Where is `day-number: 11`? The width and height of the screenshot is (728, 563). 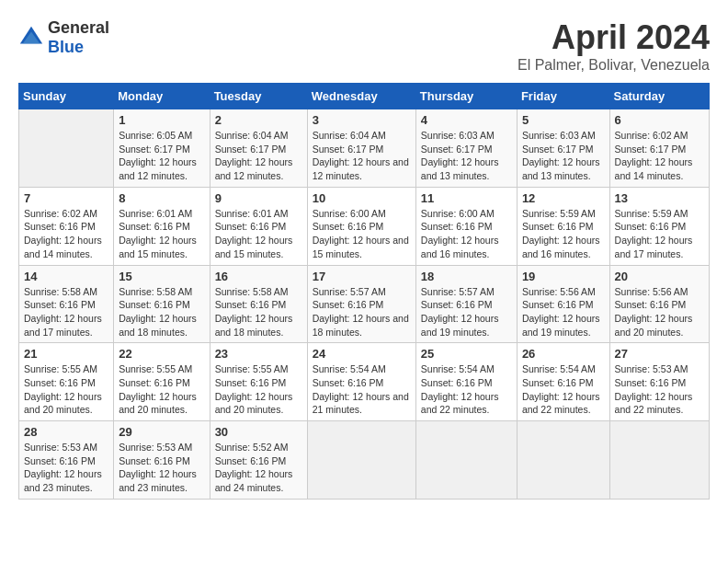 day-number: 11 is located at coordinates (467, 199).